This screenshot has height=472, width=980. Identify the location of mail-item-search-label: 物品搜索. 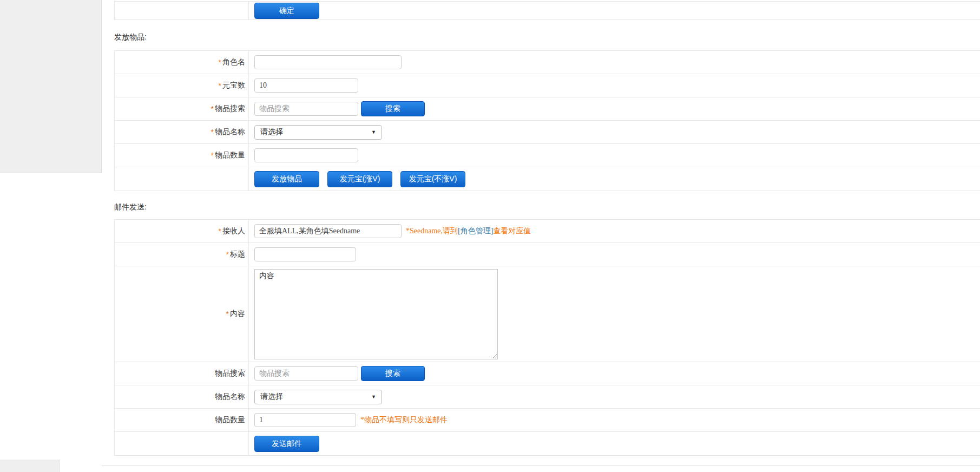
(182, 373).